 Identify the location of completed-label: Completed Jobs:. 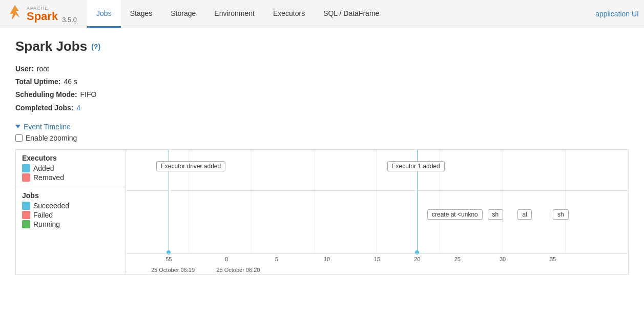
(45, 108).